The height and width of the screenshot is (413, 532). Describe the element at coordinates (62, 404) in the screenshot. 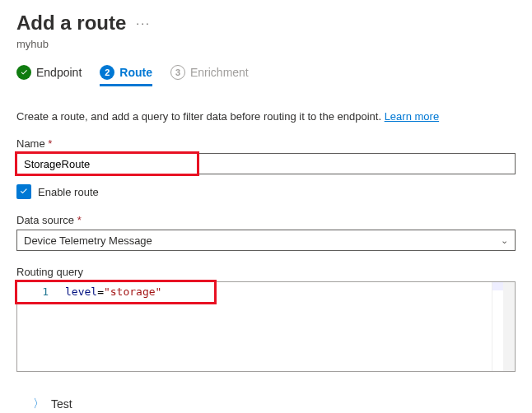

I see `test-label: Test` at that location.